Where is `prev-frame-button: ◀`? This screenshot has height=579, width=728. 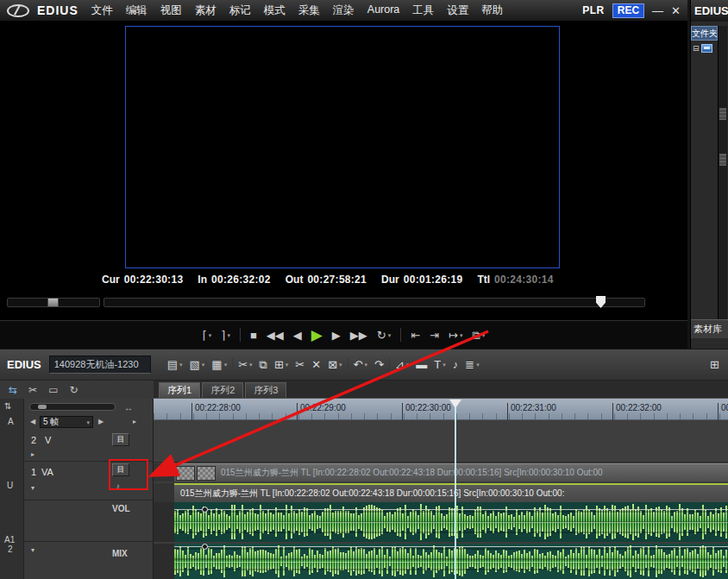 prev-frame-button: ◀ is located at coordinates (298, 335).